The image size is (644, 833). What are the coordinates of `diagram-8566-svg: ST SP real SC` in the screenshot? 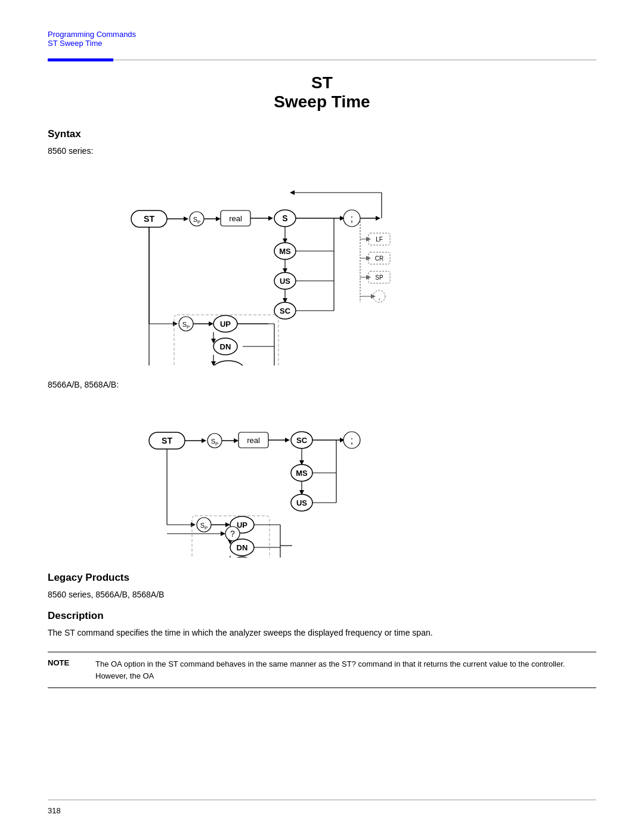 It's located at (322, 477).